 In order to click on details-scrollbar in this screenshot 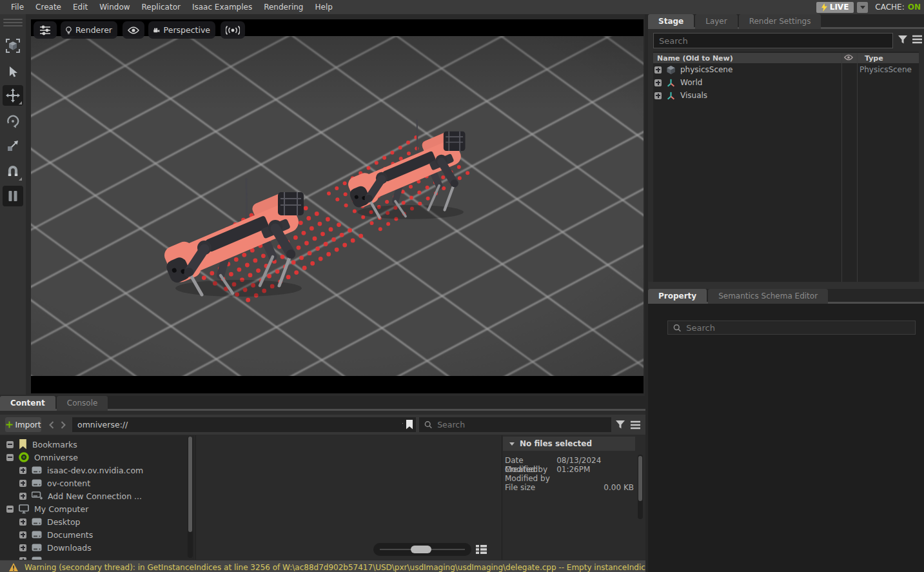, I will do `click(640, 487)`.